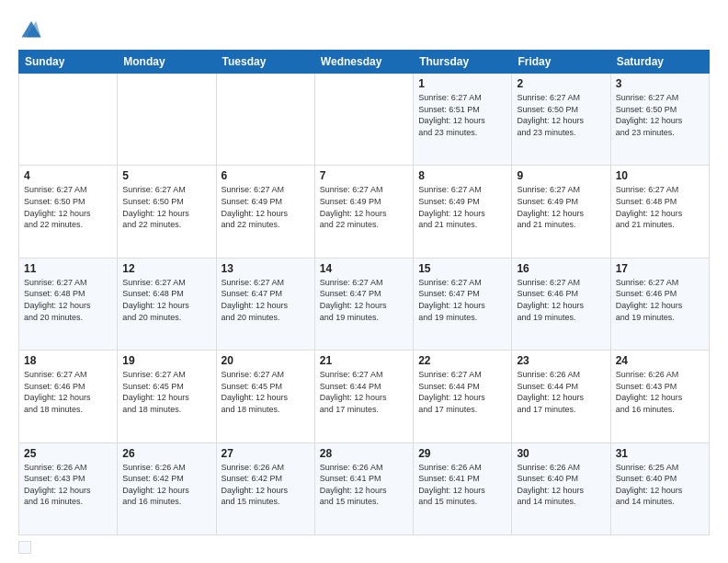 This screenshot has width=728, height=563. What do you see at coordinates (265, 396) in the screenshot?
I see `calendar-cell: 20Sunrise: 6:27 AMSunset: 6:45 PMDayligh…` at bounding box center [265, 396].